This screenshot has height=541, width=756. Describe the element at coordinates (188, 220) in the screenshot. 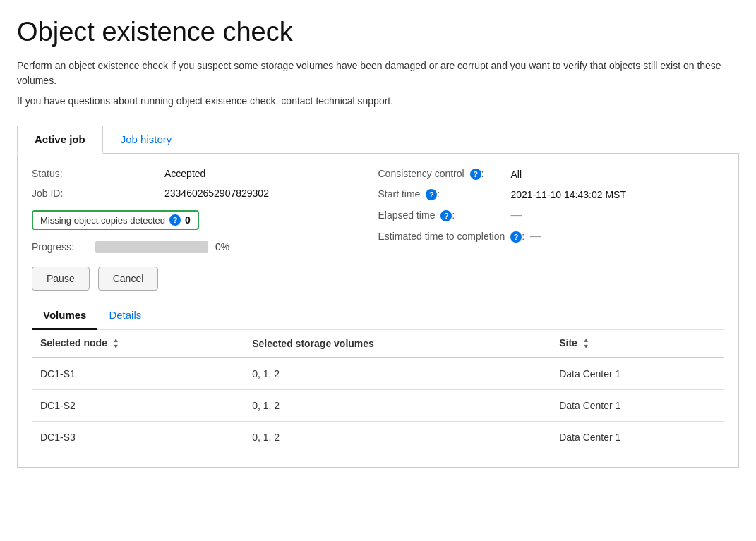

I see `missing-object-count: 0` at that location.